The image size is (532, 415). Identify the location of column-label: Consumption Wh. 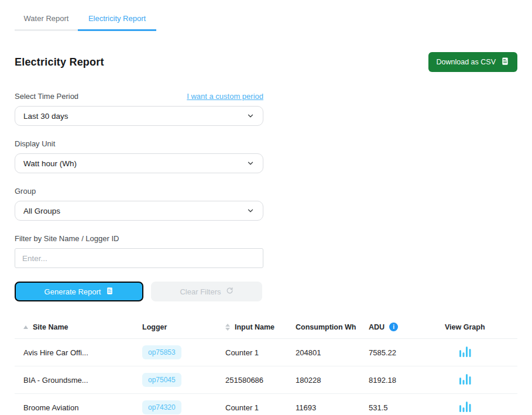
(325, 327).